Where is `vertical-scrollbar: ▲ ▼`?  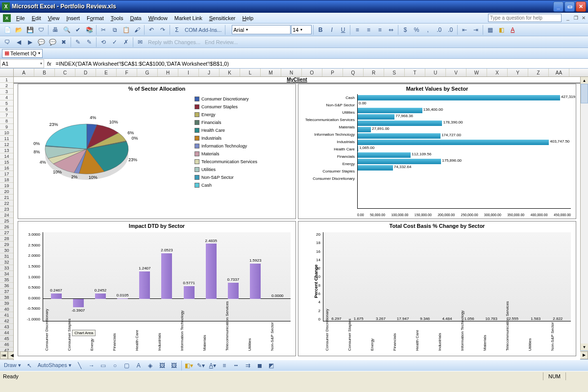 vertical-scrollbar: ▲ ▼ is located at coordinates (584, 214).